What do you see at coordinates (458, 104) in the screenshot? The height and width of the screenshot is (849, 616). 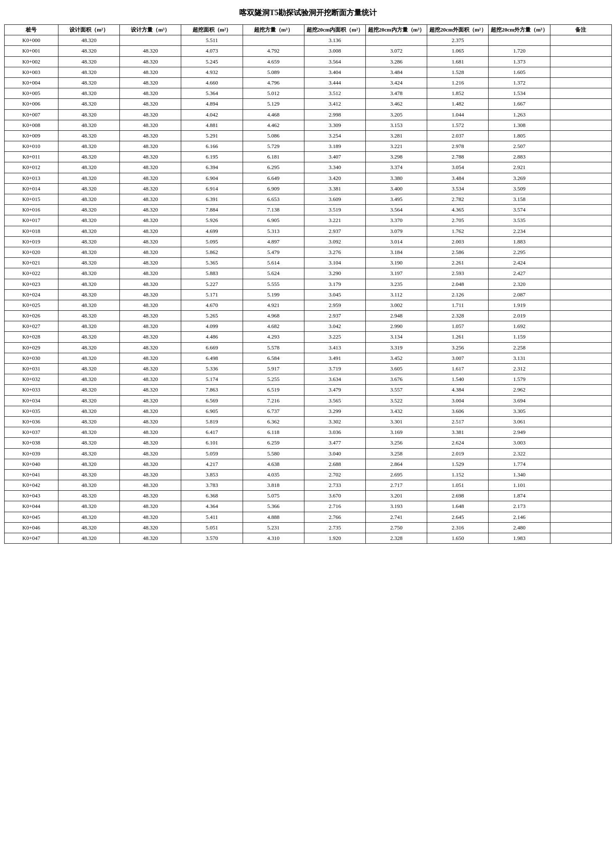 I see `table-cell: 1.482` at bounding box center [458, 104].